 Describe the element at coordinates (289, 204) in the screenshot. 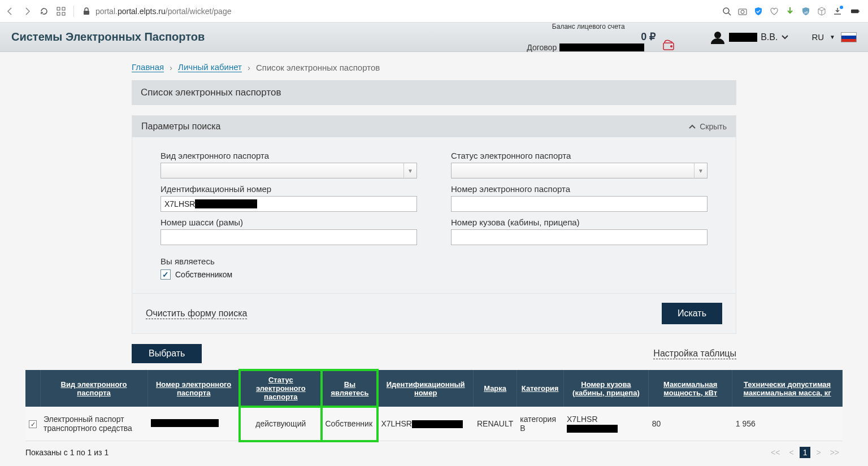

I see `input-ident-number: X7LHSR` at that location.